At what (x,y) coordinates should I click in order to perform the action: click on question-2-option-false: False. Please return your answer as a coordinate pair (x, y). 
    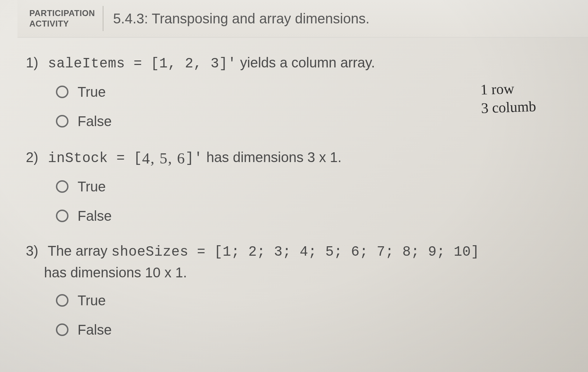
    Looking at the image, I should click on (84, 216).